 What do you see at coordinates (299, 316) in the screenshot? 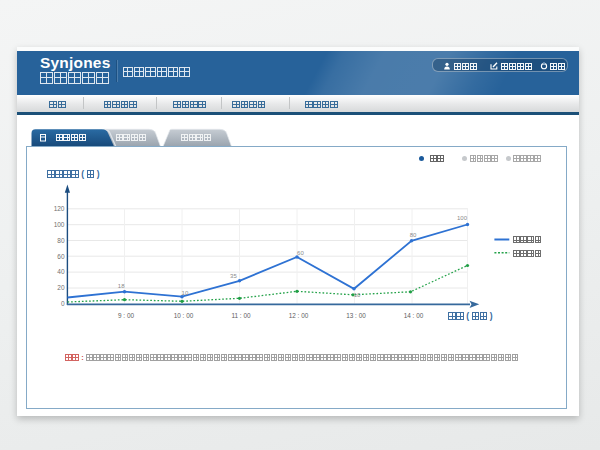
I see `svg-text: 12 : 00` at bounding box center [299, 316].